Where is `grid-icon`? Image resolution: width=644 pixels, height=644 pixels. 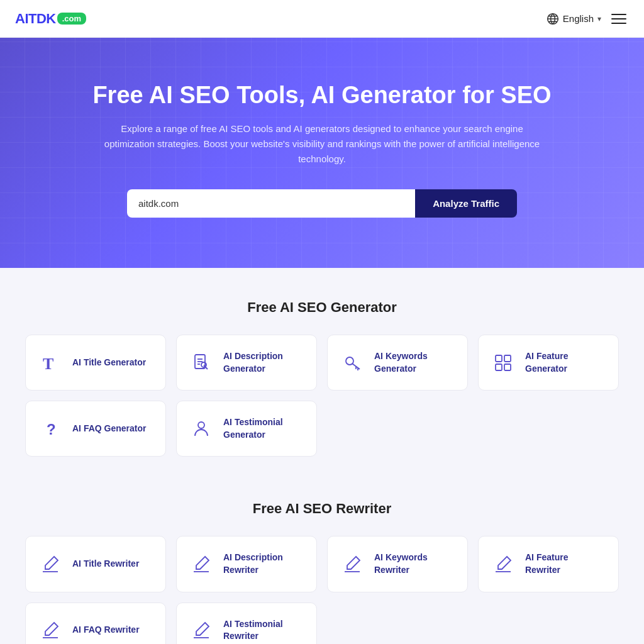 grid-icon is located at coordinates (503, 363).